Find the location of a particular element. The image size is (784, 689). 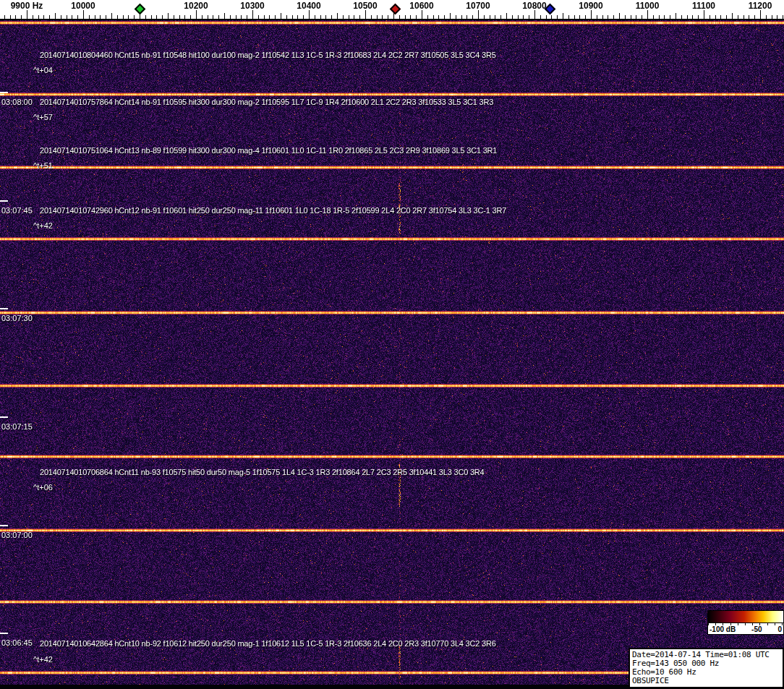

time-axis-label: 03:07:45 is located at coordinates (17, 210).